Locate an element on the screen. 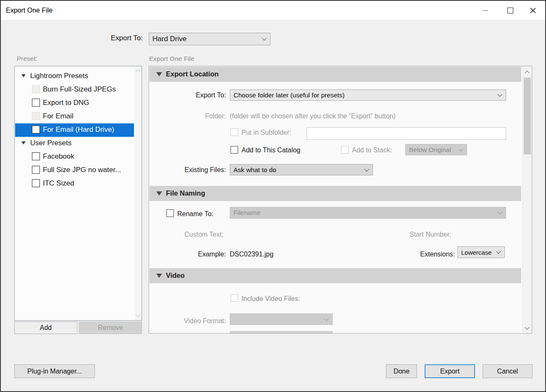 The width and height of the screenshot is (546, 392). rename-template-select: Filename is located at coordinates (368, 213).